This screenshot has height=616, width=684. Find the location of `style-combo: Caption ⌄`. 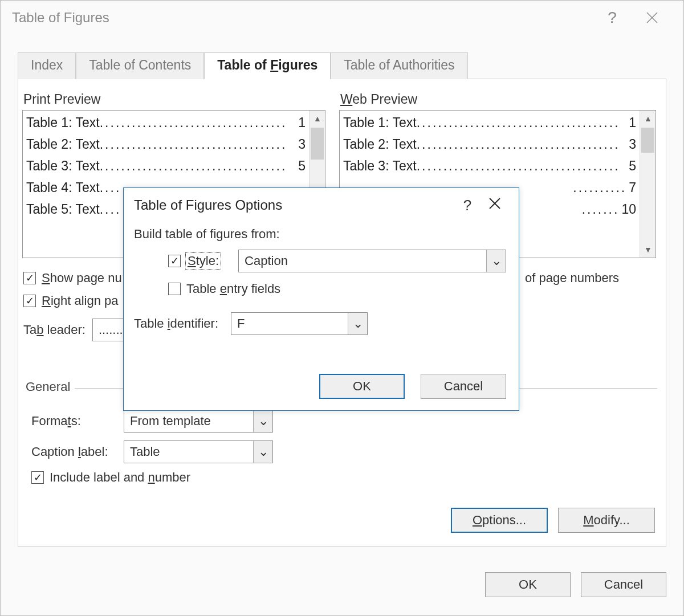

style-combo: Caption ⌄ is located at coordinates (372, 261).